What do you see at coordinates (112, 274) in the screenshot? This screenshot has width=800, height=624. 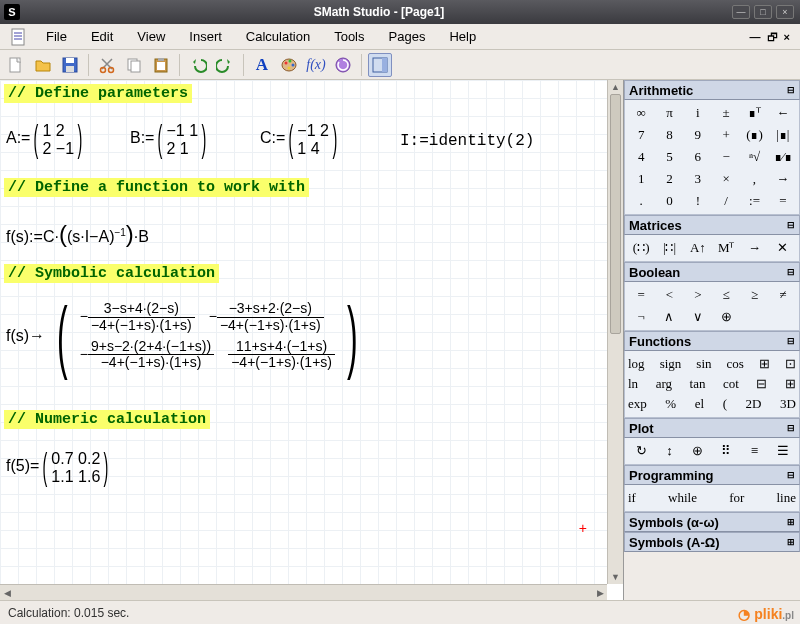 I see `comment-symbolic: // Symbolic calculation` at bounding box center [112, 274].